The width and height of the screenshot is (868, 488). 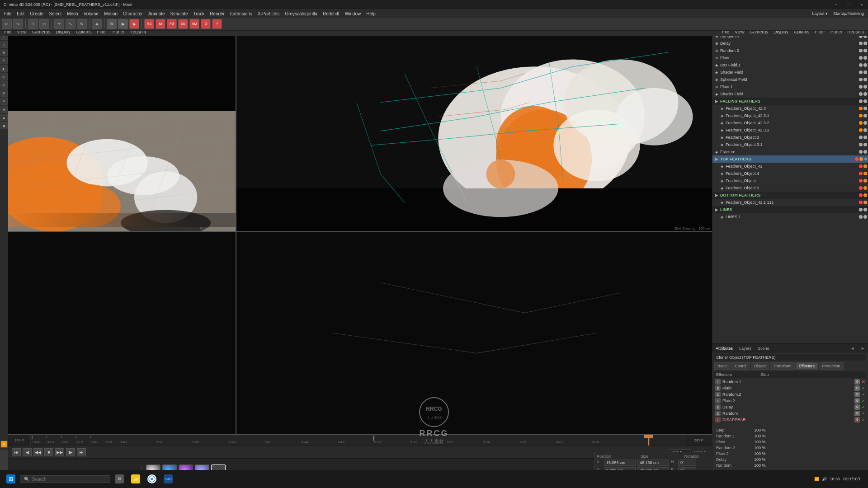 I want to click on undo-button: ↩, so click(x=7, y=24).